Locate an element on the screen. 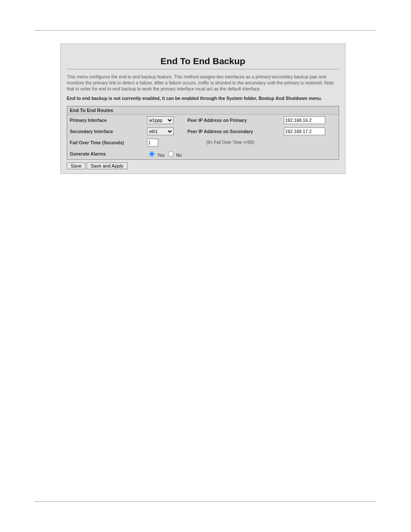 The height and width of the screenshot is (532, 411). row-alarms: Generate Alarms Yes No is located at coordinates (203, 154).